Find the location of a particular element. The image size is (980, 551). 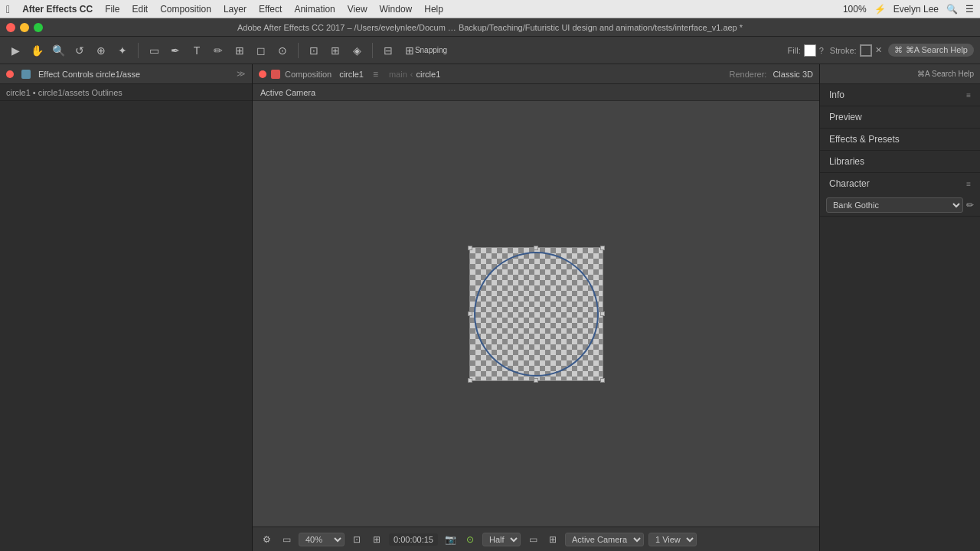

comp-menu-icon: ≡ is located at coordinates (375, 74).